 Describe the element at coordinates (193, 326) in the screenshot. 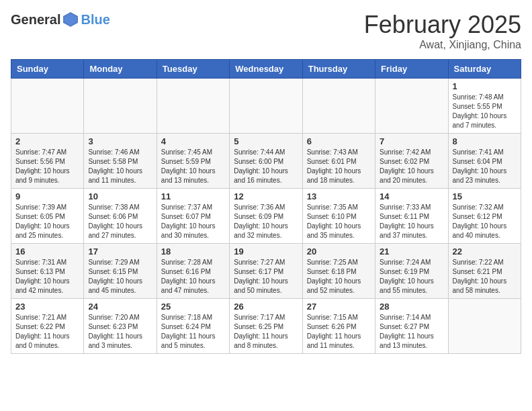

I see `calendar-cell: 25Sunrise: 7:18 AM Sunset: 6:24 PM Dayli…` at that location.